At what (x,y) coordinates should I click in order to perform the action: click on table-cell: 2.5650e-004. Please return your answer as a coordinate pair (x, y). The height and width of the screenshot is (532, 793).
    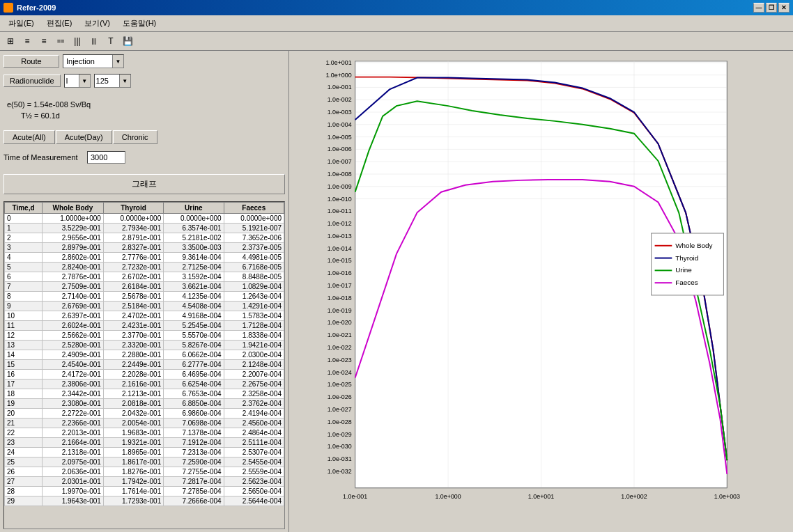
    Looking at the image, I should click on (254, 492).